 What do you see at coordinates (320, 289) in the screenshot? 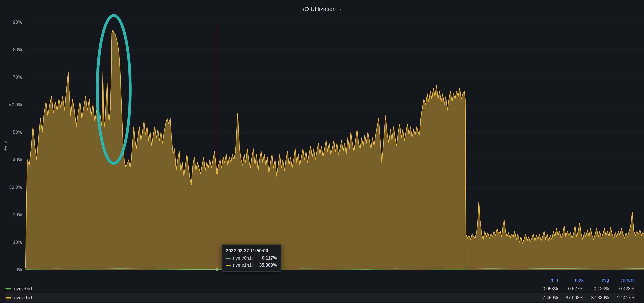
I see `legend-row-nvme0n1: nvme0n1 0.058% 0.627% 0.124% 0.423%` at bounding box center [320, 289].